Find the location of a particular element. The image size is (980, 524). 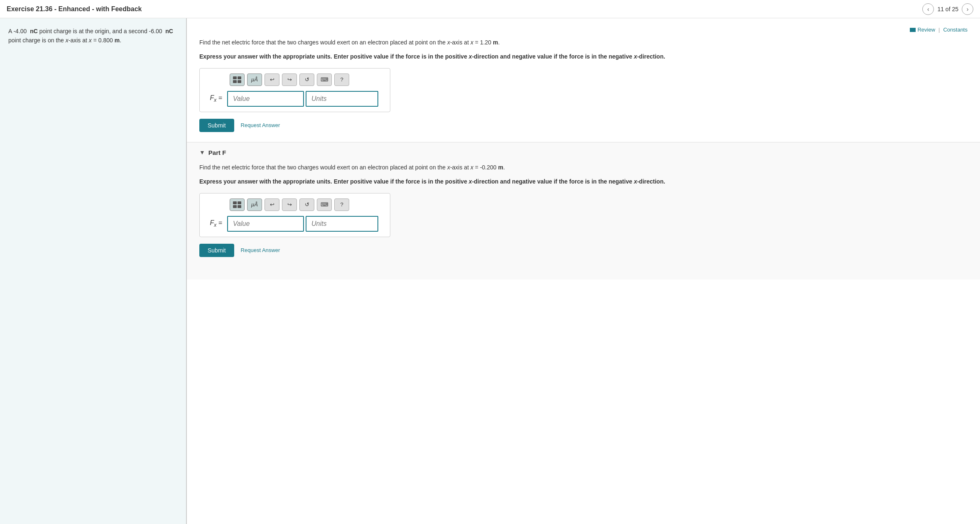

part-f-label: Fx = is located at coordinates (215, 223).